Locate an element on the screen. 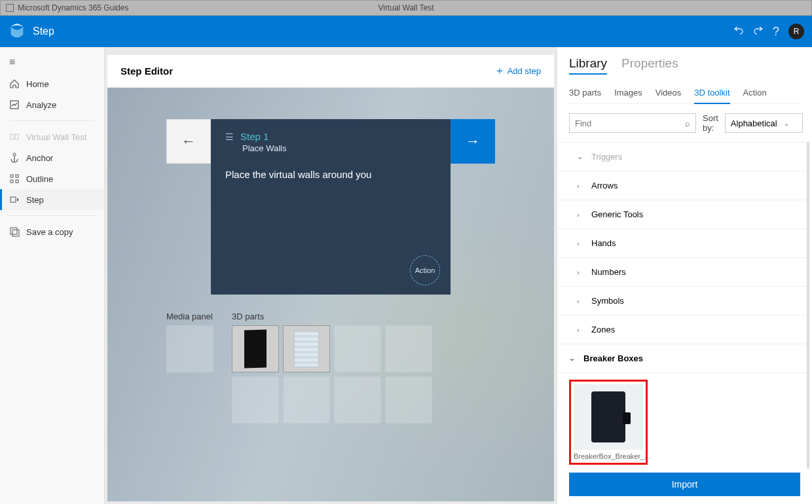 Image resolution: width=812 pixels, height=504 pixels. sidebar-item-anchor: Anchor is located at coordinates (52, 158).